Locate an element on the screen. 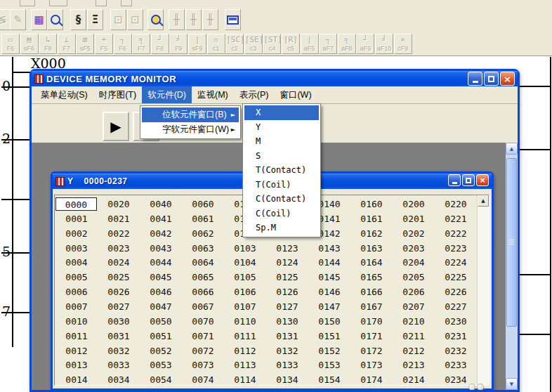 The image size is (552, 392). grid-cell-0211: 0211 is located at coordinates (414, 336).